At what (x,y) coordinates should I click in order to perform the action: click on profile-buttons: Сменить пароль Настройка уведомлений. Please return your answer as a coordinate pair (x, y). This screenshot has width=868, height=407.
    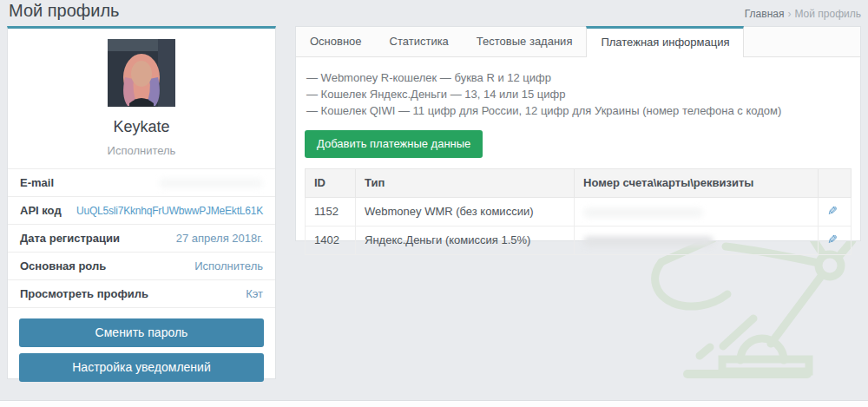
    Looking at the image, I should click on (141, 345).